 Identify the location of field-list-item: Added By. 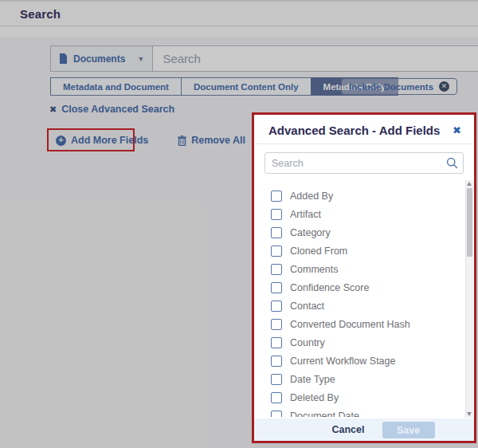
(364, 196).